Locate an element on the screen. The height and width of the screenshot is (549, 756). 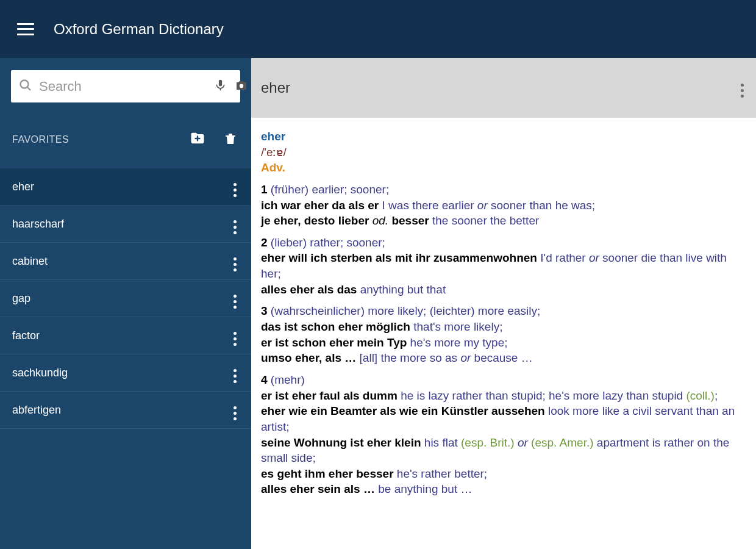
entry-word: eher is located at coordinates (276, 88).